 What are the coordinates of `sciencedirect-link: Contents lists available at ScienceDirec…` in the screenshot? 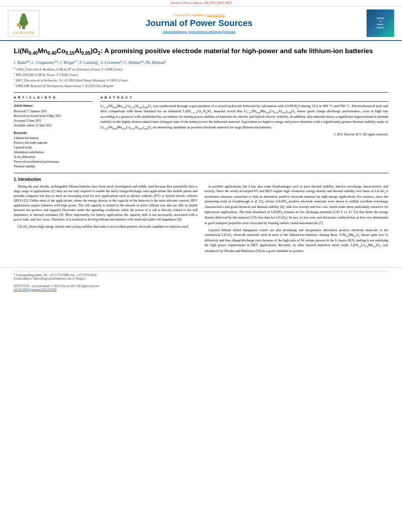 It's located at (199, 15).